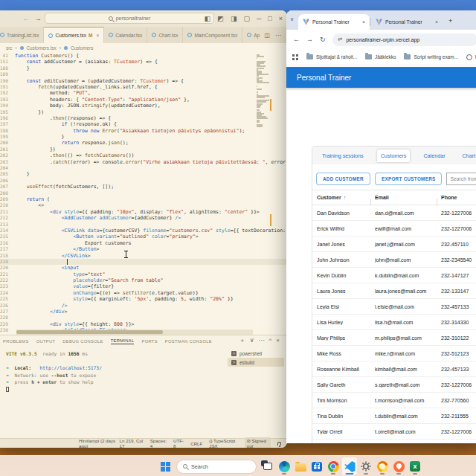 Image resolution: width=476 pixels, height=476 pixels. I want to click on bookmark-script-writing-exam: Script writing exam..., so click(431, 57).